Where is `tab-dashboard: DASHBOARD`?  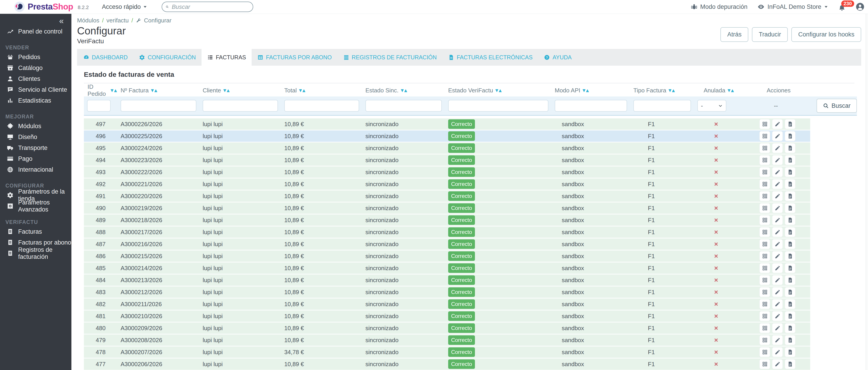 tab-dashboard: DASHBOARD is located at coordinates (105, 57).